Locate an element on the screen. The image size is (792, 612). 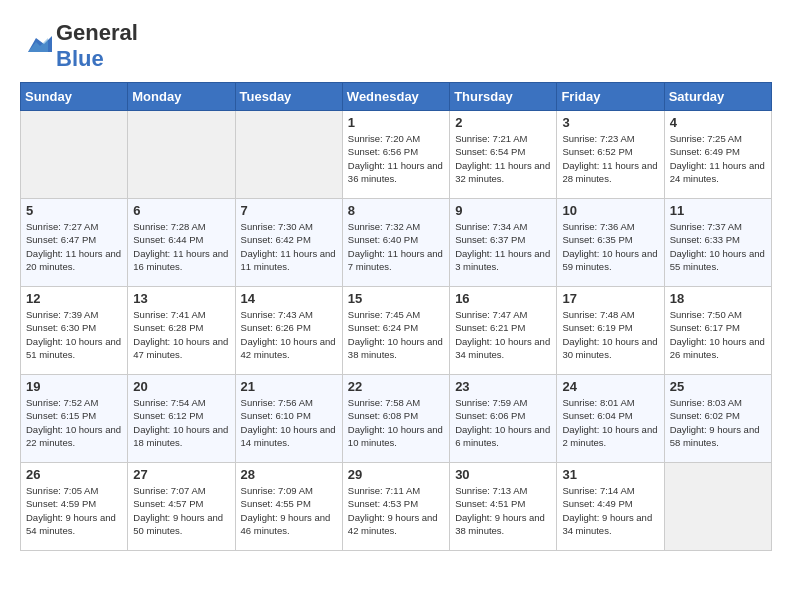
day-info: Sunrise: 7:23 AMSunset: 6:52 PMDaylight:… is located at coordinates (610, 158).